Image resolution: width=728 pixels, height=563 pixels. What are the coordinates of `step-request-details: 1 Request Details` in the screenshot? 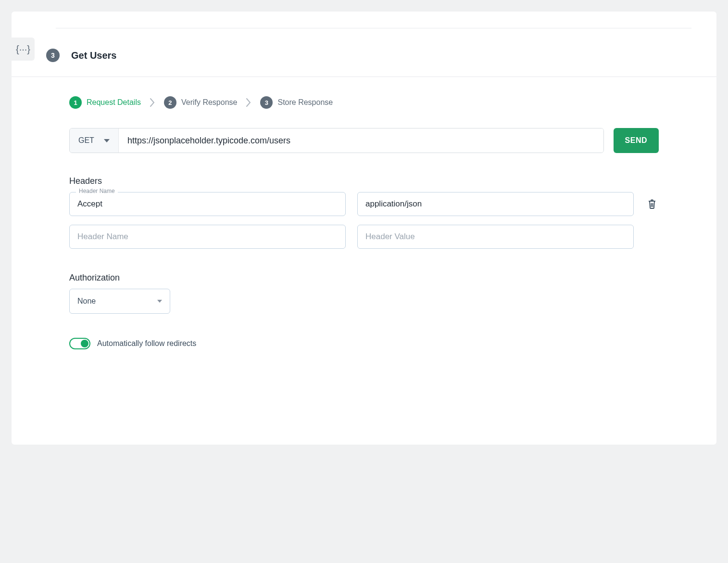 It's located at (105, 102).